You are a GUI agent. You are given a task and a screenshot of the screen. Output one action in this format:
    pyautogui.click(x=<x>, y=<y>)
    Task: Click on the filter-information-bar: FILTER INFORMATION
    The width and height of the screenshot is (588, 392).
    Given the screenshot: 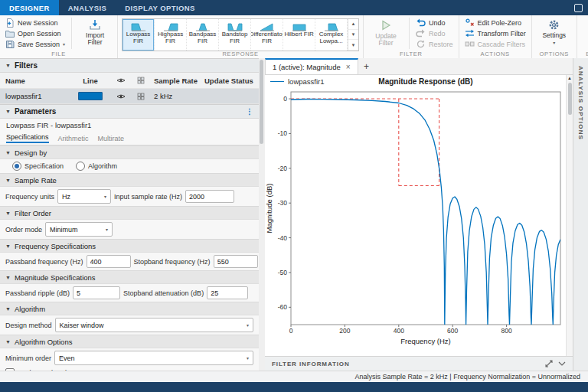 What is the action you would take?
    pyautogui.click(x=419, y=363)
    